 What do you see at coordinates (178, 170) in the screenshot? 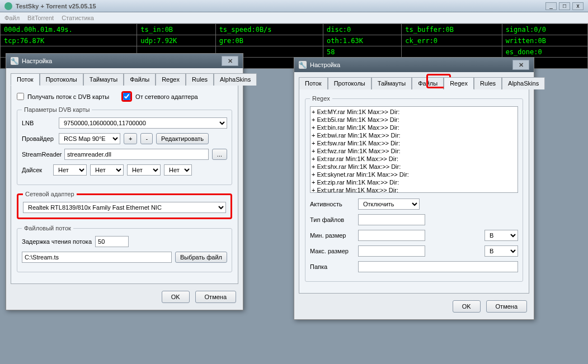
I see `diseqc-select-4: Нет` at bounding box center [178, 170].